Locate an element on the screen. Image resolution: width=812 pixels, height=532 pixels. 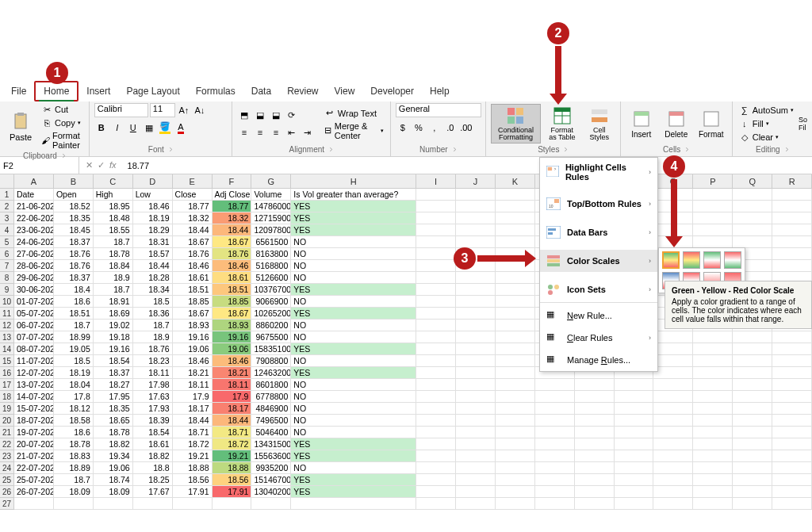
cell: 18.46 is located at coordinates (232, 362).